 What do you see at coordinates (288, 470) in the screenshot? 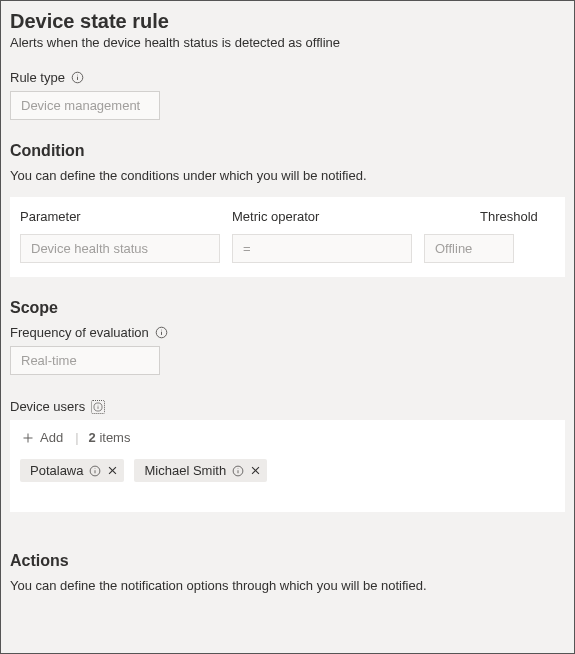
I see `user-chip-list: Potalawa` at bounding box center [288, 470].